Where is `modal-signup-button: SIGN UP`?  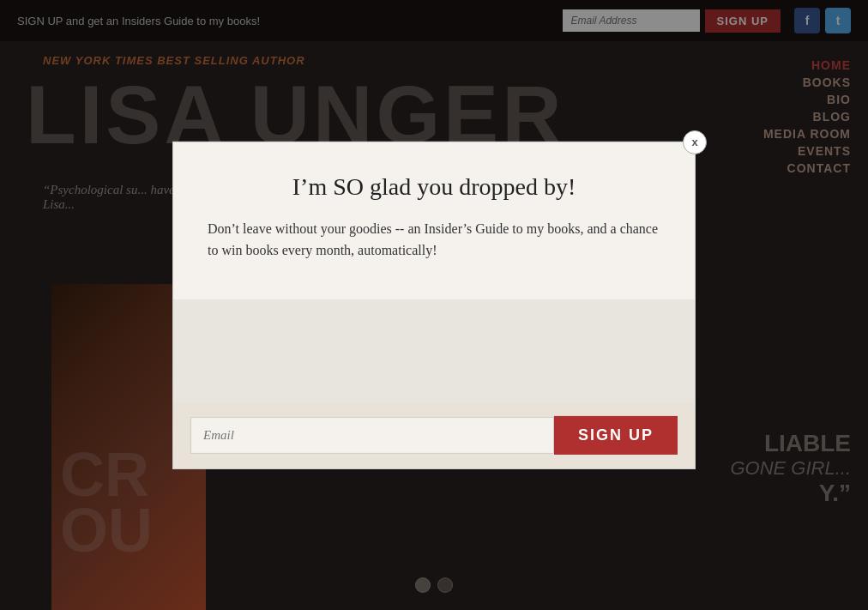 modal-signup-button: SIGN UP is located at coordinates (616, 436).